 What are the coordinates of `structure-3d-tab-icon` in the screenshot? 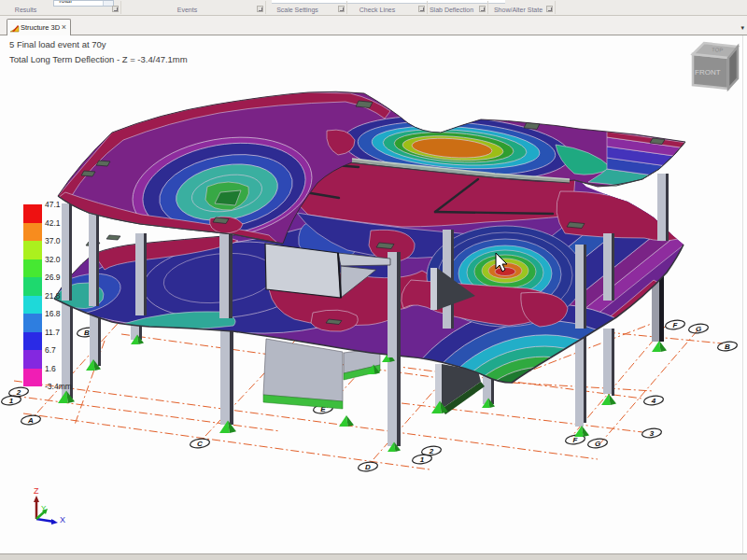 It's located at (15, 28).